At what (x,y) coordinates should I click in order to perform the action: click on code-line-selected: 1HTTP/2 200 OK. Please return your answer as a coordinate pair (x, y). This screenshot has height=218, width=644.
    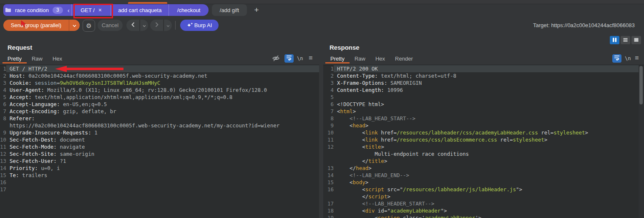
    Looking at the image, I should click on (484, 68).